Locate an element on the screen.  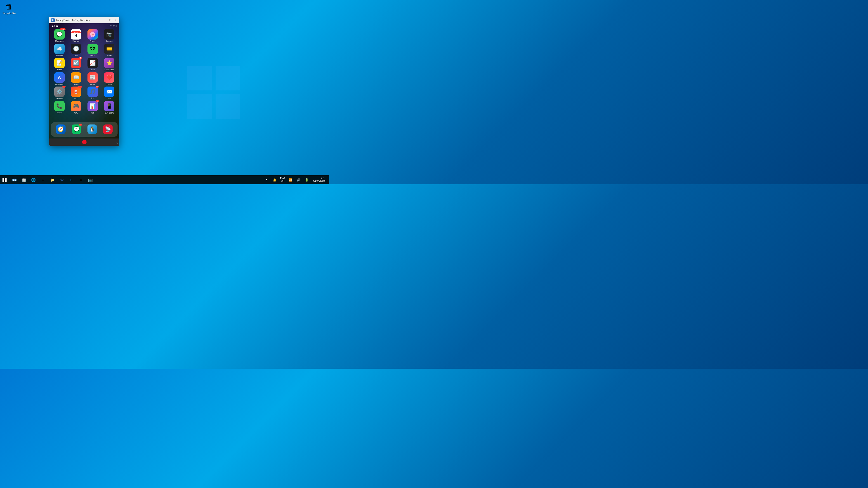
taskbar-explorer: 📁 is located at coordinates (53, 180).